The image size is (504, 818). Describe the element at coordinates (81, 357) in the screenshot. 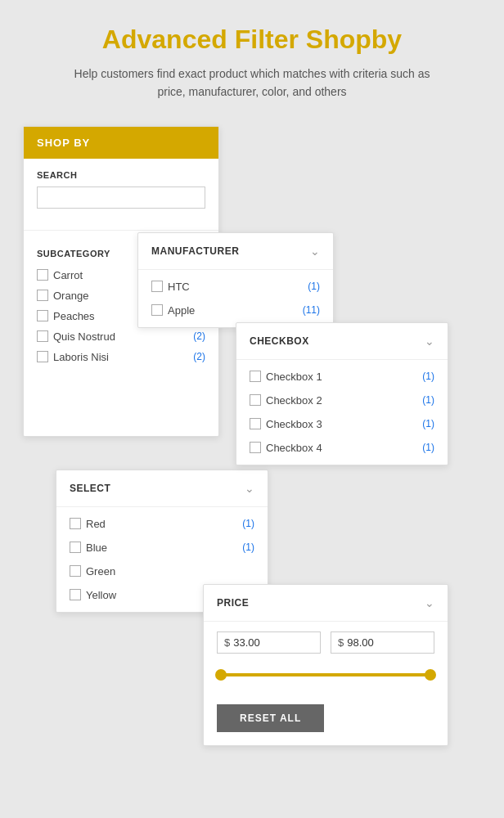

I see `item-label: Laboris Nisi` at that location.